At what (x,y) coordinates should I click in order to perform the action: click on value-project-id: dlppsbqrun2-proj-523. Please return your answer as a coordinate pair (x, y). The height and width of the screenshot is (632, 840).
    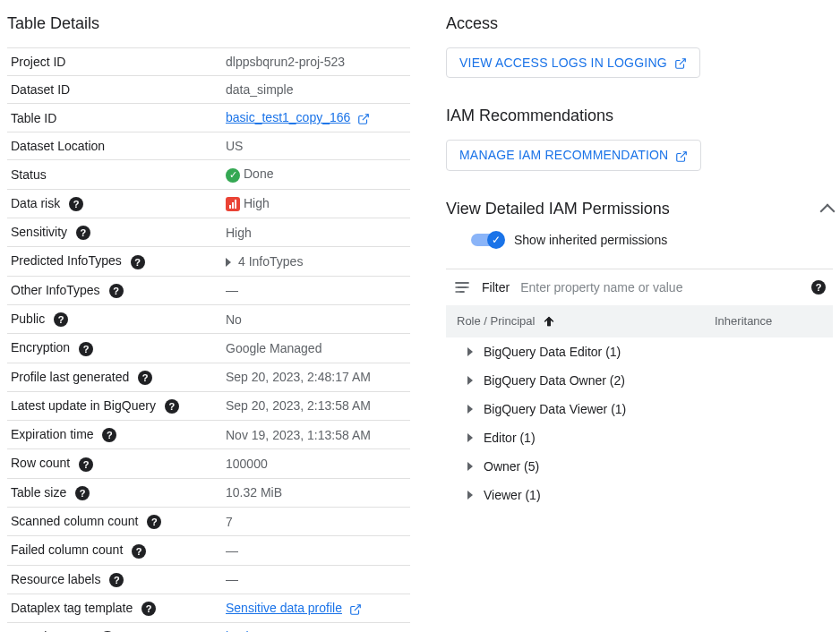
    Looking at the image, I should click on (316, 63).